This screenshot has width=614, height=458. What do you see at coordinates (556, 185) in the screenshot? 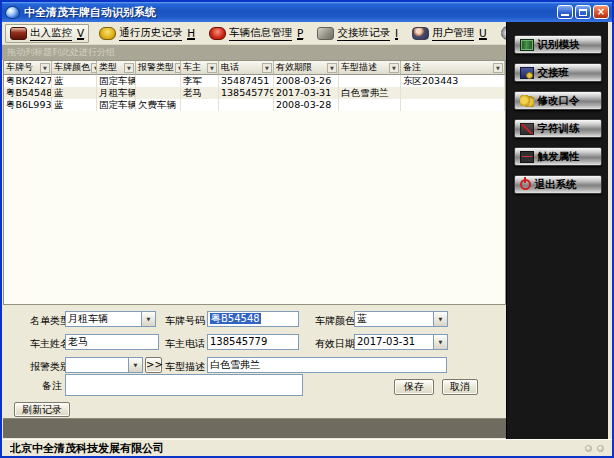
I see `sidebar-button-label: 退出系统` at bounding box center [556, 185].